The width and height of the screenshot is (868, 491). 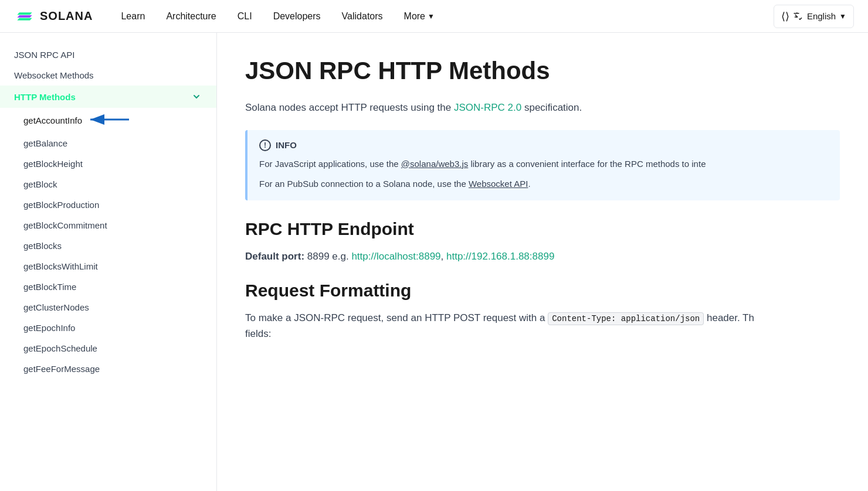 I want to click on sidebar-item-get-account-info: getAccountInfo, so click(x=108, y=121).